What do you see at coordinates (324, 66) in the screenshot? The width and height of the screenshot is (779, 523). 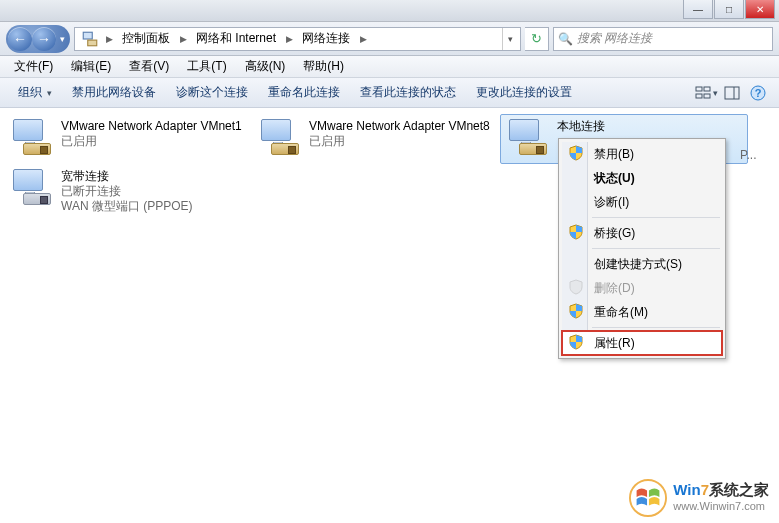 I see `menu-help: 帮助(H)` at bounding box center [324, 66].